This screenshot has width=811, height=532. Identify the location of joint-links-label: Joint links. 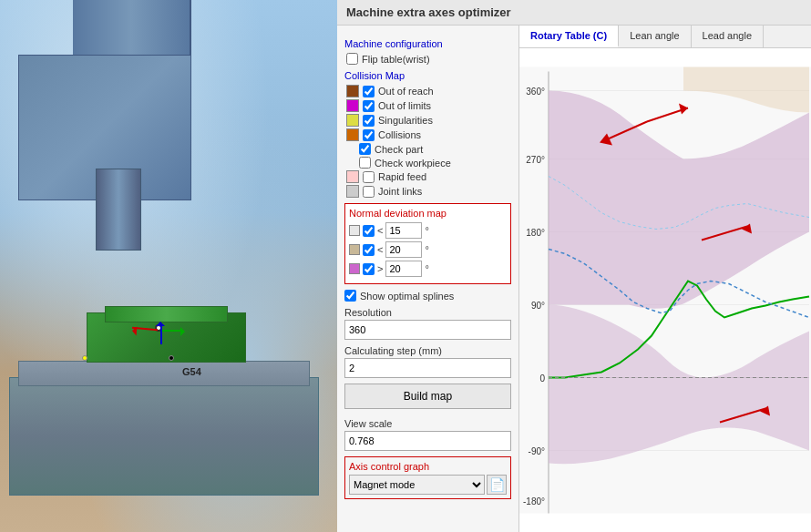
(400, 191).